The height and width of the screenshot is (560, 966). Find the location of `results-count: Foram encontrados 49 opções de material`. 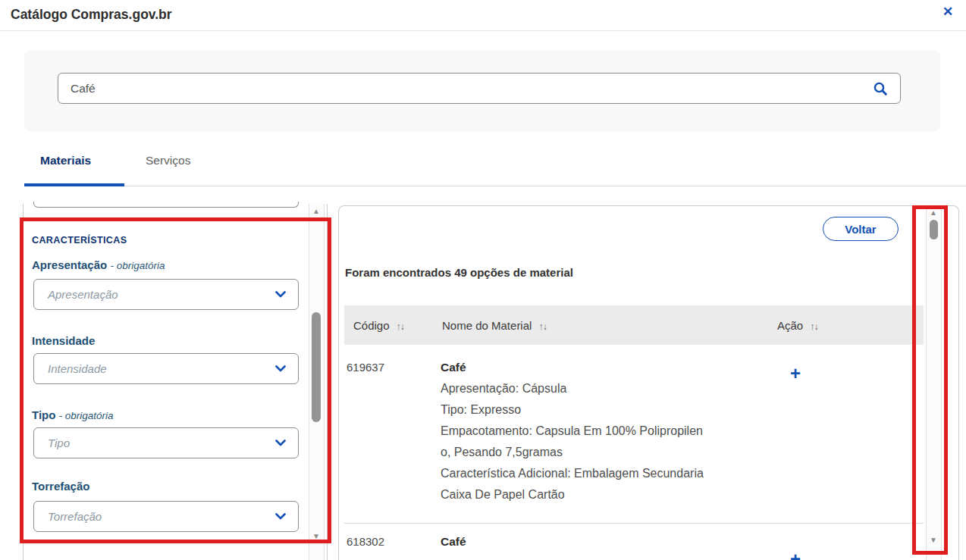

results-count: Foram encontrados 49 opções de material is located at coordinates (459, 273).